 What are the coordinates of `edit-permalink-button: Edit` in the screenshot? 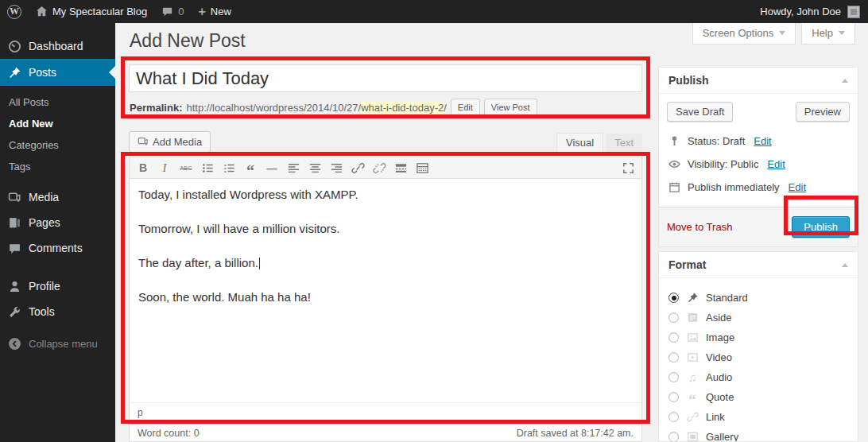 It's located at (466, 108).